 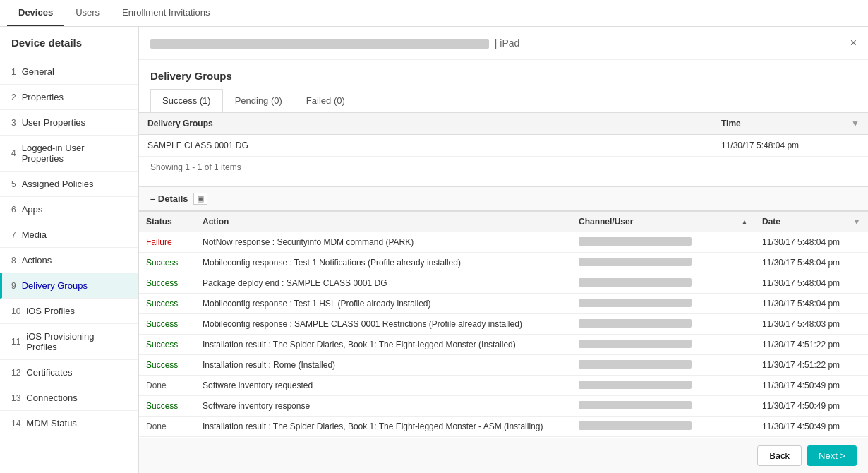 I want to click on content-header: | iPad ×, so click(x=504, y=44).